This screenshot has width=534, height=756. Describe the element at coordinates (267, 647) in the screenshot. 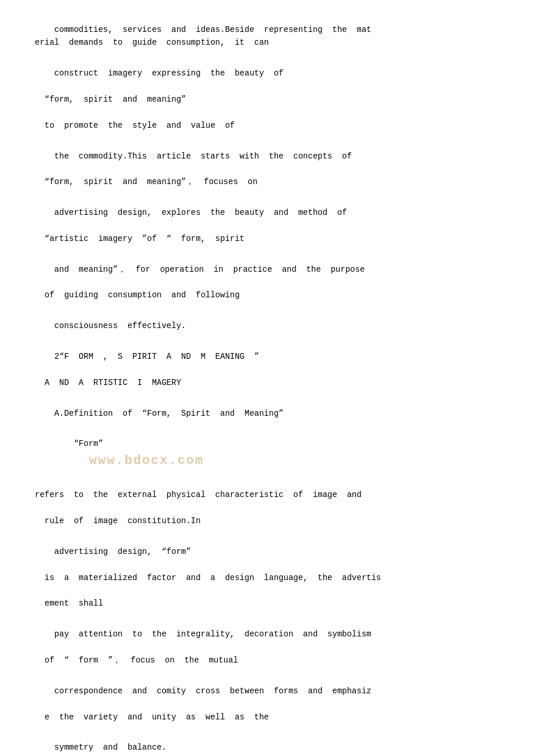

I see `paragraph-12: pay attention to the integrality, decora…` at that location.